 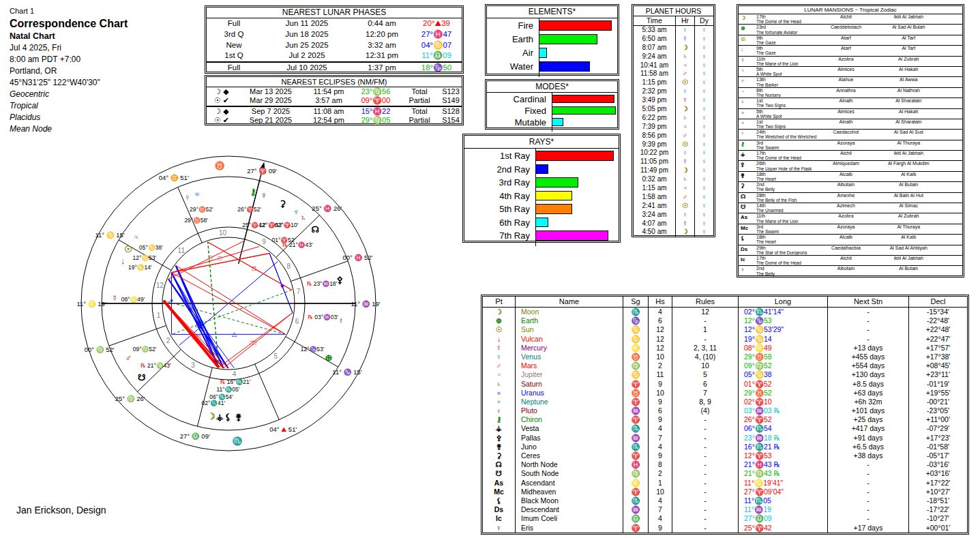 I want to click on sign-icon: ♒, so click(x=636, y=410).